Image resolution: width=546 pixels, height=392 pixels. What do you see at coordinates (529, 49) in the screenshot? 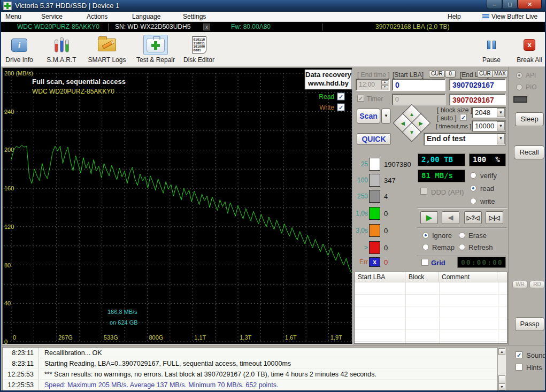
I see `break-all-button: x Break All` at bounding box center [529, 49].